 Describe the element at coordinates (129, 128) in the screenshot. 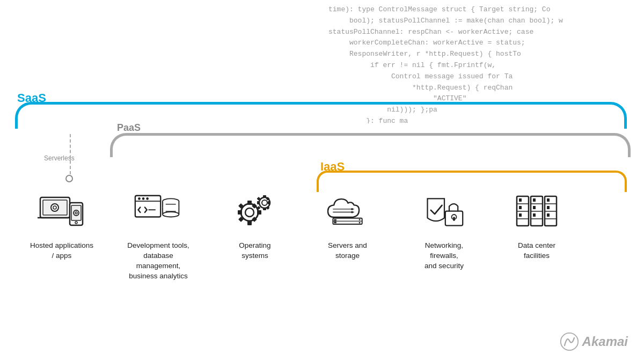

I see `paas-label: PaaS` at that location.